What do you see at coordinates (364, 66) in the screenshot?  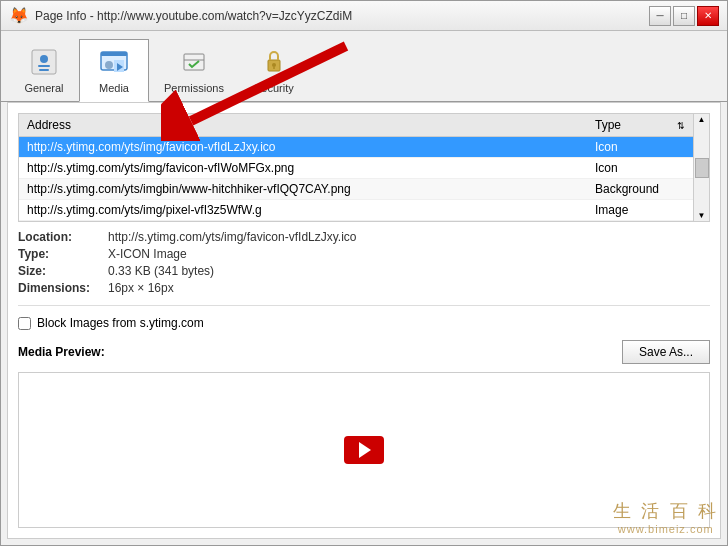 I see `tab-bar: General Media` at bounding box center [364, 66].